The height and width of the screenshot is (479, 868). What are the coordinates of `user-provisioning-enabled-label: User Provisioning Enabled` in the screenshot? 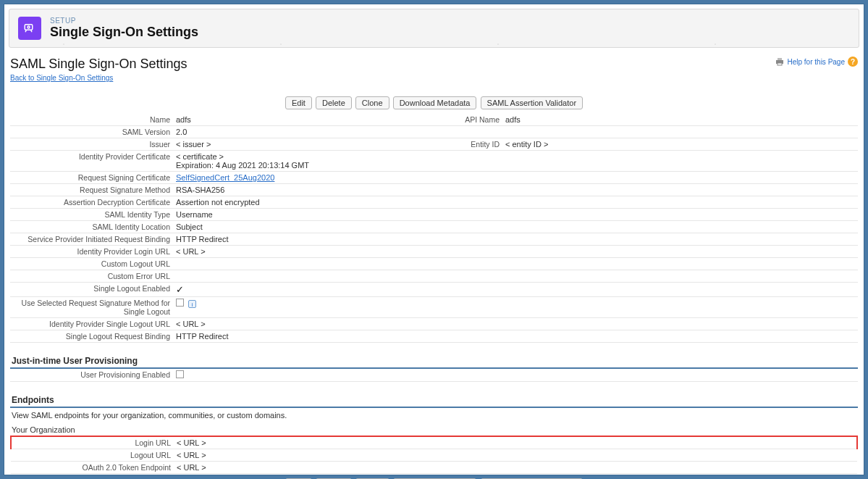 It's located at (91, 375).